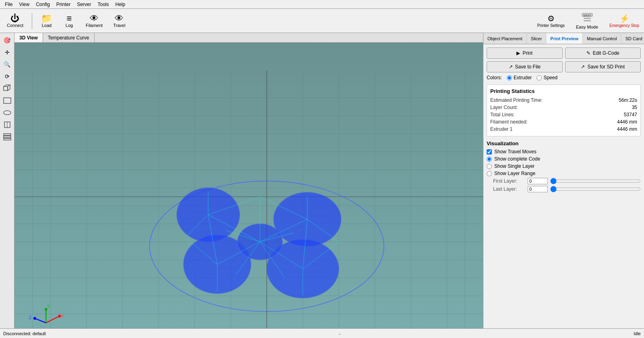 The image size is (644, 338). Describe the element at coordinates (564, 159) in the screenshot. I see `complete-code-option: Show complete Code` at that location.